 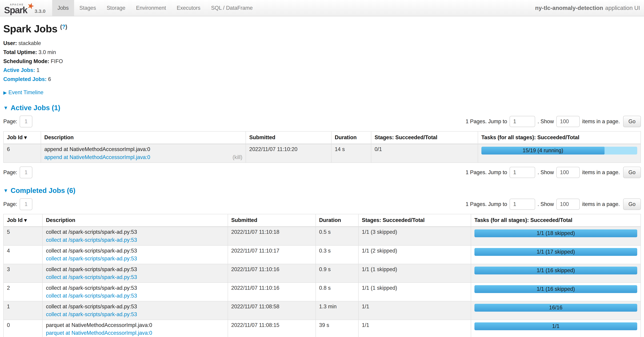 I want to click on tab-jobs: Jobs, so click(x=63, y=8).